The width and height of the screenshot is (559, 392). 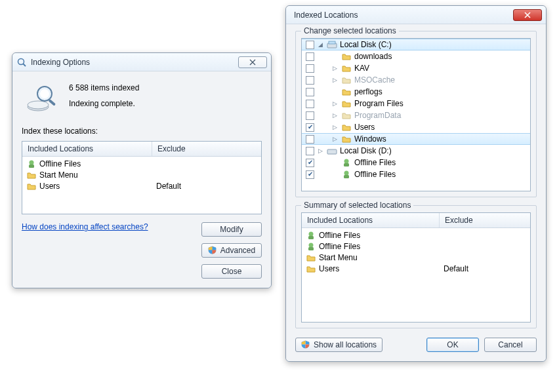 What do you see at coordinates (453, 345) in the screenshot?
I see `button-label: OK` at bounding box center [453, 345].